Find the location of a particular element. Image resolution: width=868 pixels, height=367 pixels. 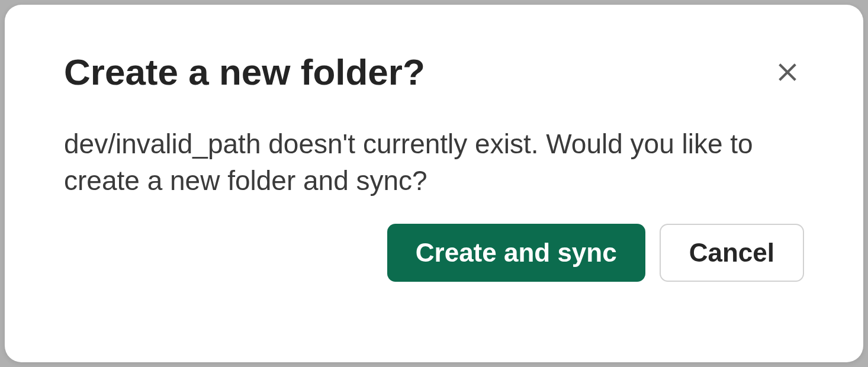

close-icon is located at coordinates (787, 72).